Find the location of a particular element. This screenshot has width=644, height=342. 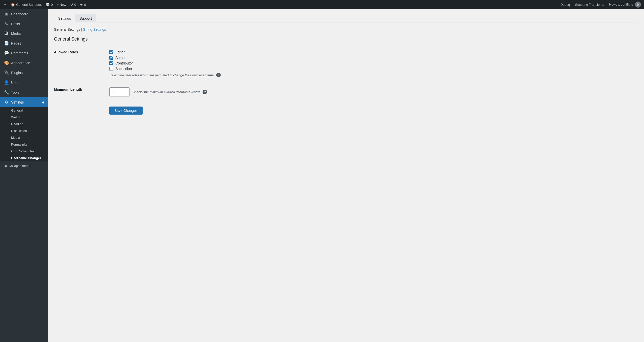

plugins-icon: ✈ is located at coordinates (82, 5).